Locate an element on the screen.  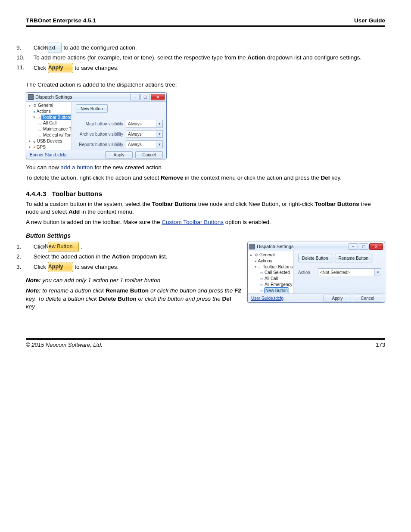
reports-visibility-dropdown: Always▾ is located at coordinates (144, 144).